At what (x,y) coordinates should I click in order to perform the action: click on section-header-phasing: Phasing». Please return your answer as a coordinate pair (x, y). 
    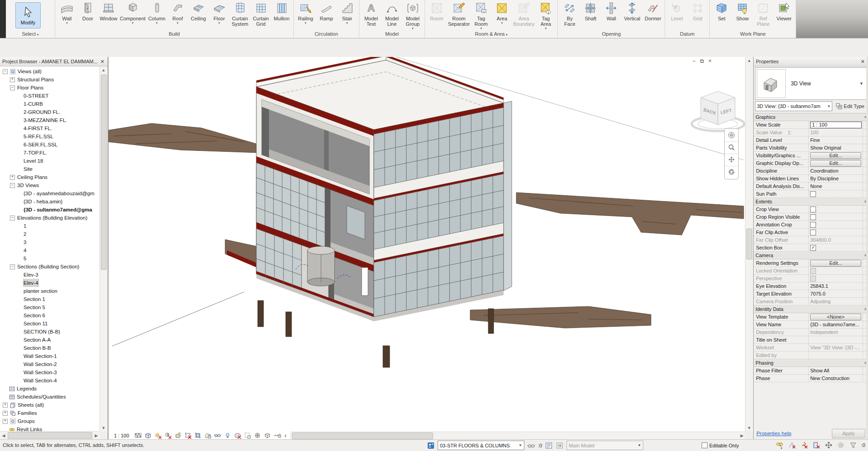
    Looking at the image, I should click on (811, 363).